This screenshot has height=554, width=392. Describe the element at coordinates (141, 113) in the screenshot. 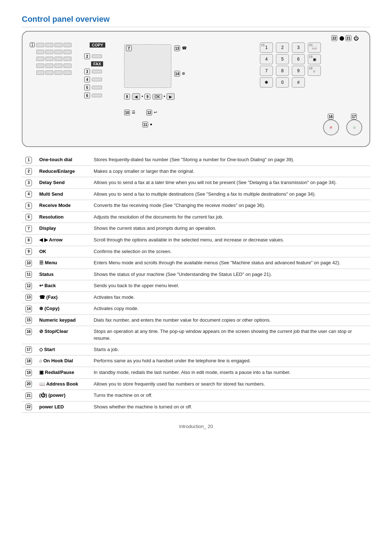

I see `menu-back-area: 10 ☰ 12 ↩` at that location.